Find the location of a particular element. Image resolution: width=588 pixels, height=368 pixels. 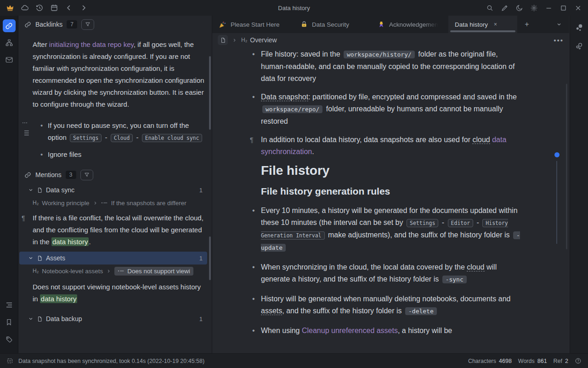

doc-bullet: History will be generated when manually … is located at coordinates (391, 305).